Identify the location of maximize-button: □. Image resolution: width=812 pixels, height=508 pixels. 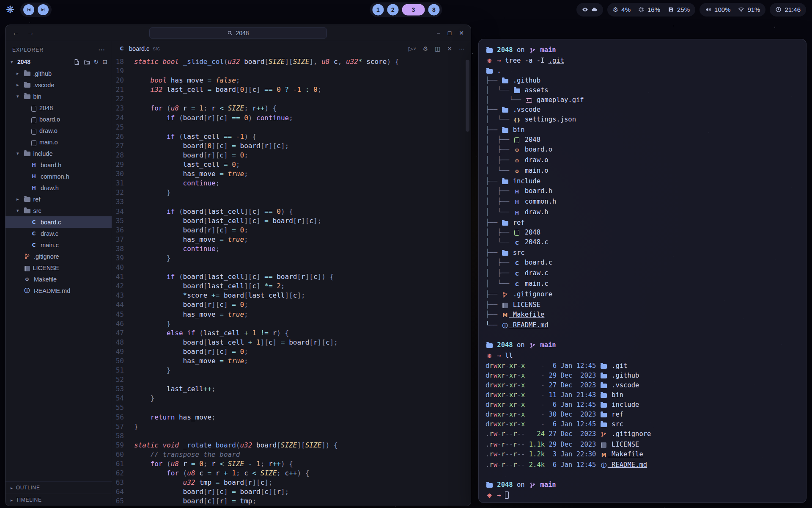
(450, 33).